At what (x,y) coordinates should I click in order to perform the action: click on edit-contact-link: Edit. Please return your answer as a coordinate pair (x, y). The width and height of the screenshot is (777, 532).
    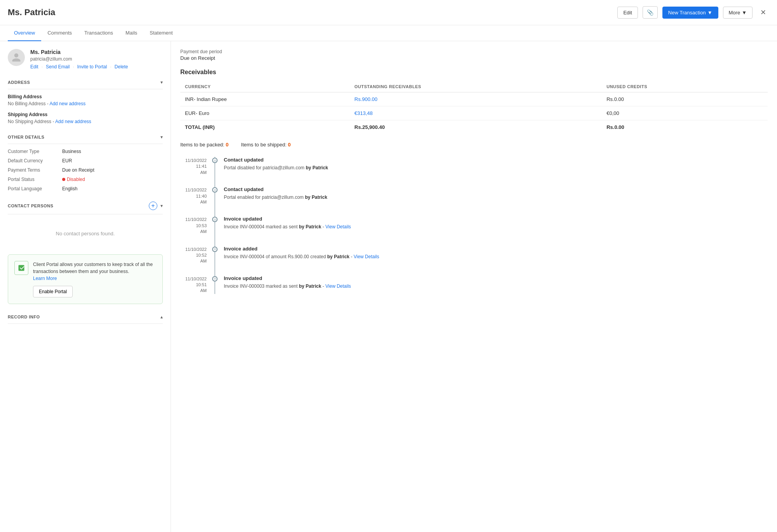
    Looking at the image, I should click on (34, 67).